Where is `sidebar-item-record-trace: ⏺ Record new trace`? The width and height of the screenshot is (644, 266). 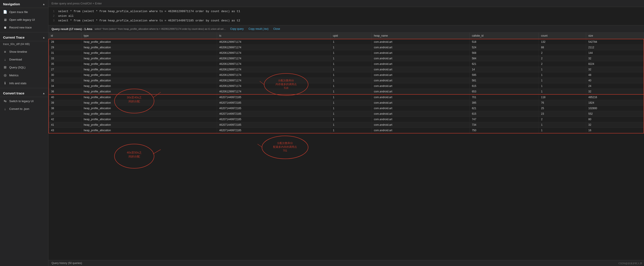
sidebar-item-record-trace: ⏺ Record new trace is located at coordinates (24, 28).